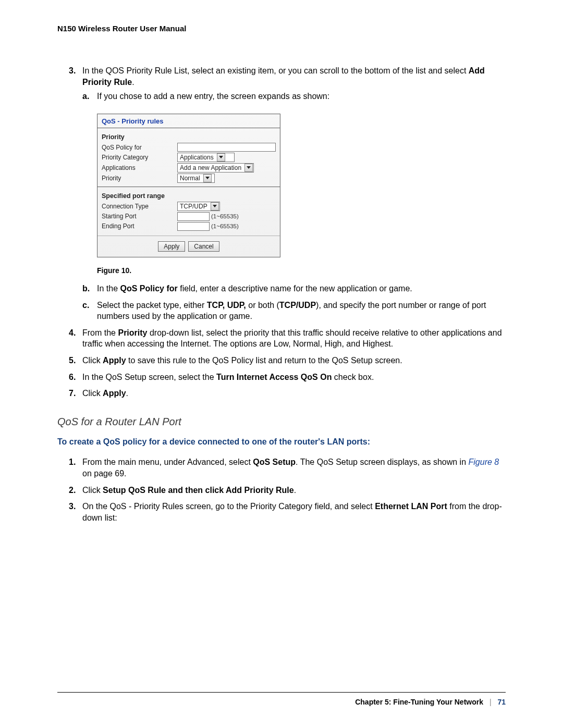  Describe the element at coordinates (72, 462) in the screenshot. I see `lan-step-1-num: 1.` at that location.